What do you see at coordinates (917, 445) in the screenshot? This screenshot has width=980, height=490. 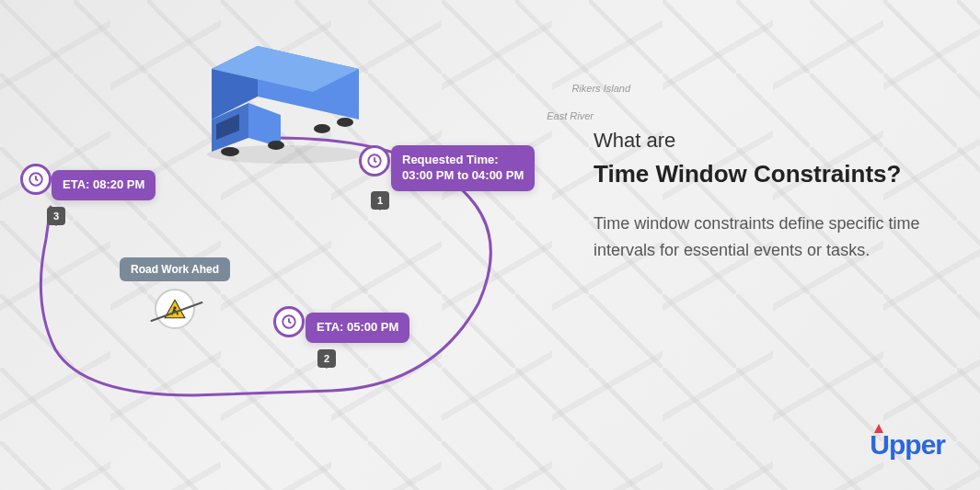 I see `logo-text: pper` at bounding box center [917, 445].